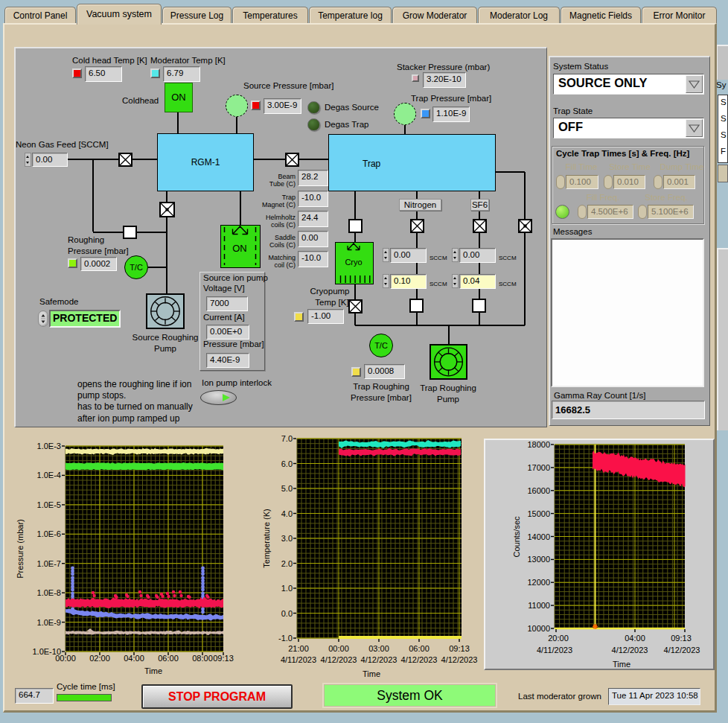 Image resolution: width=728 pixels, height=723 pixels. What do you see at coordinates (240, 249) in the screenshot?
I see `svg-text: ON` at bounding box center [240, 249].